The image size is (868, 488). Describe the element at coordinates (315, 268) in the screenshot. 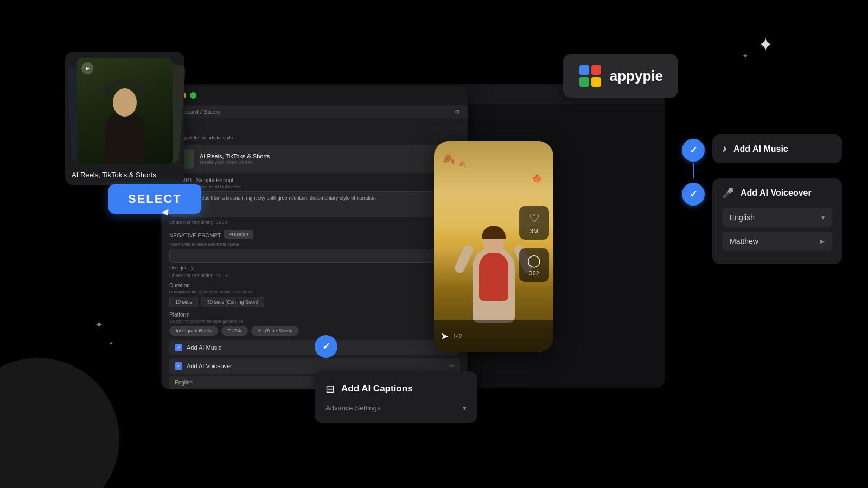

I see `quality-label: Use quality` at that location.